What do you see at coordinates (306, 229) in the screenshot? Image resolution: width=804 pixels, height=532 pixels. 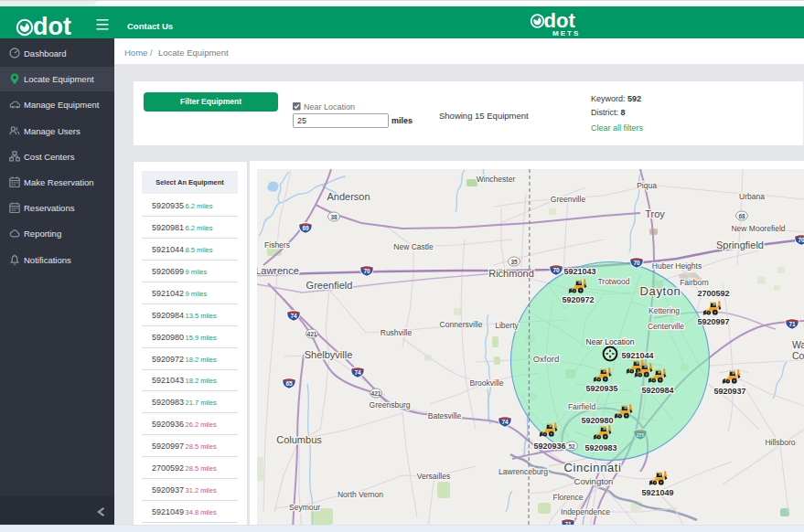 I see `svg-text: 69` at bounding box center [306, 229].